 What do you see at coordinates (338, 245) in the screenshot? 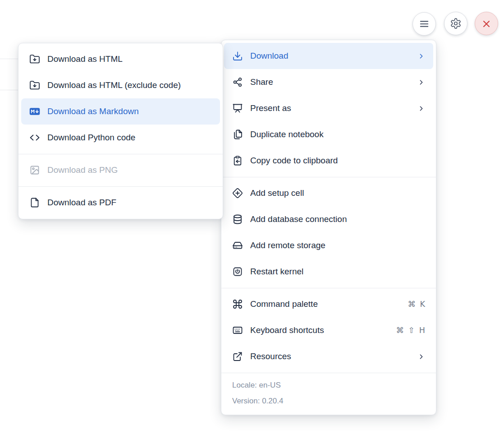
I see `menu-item-label: Add remote storage` at bounding box center [338, 245].